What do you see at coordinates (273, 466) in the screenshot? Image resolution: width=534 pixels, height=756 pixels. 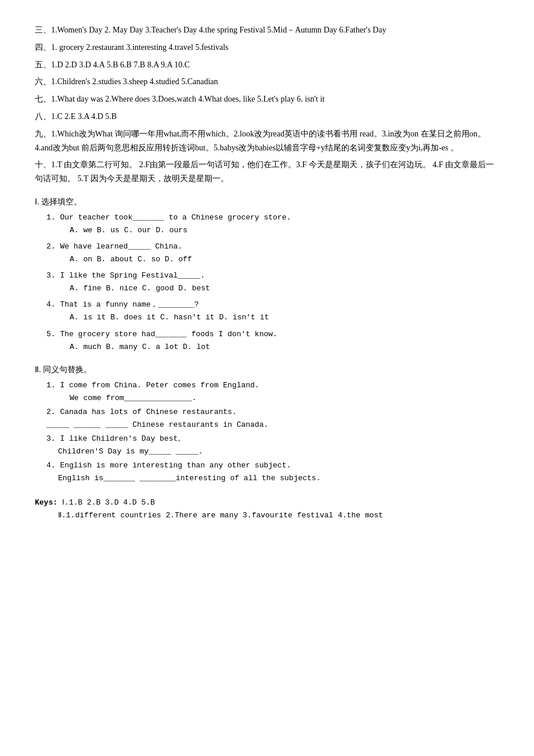 I see `ii4-text: 4. English is more interesting than any …` at bounding box center [273, 466].